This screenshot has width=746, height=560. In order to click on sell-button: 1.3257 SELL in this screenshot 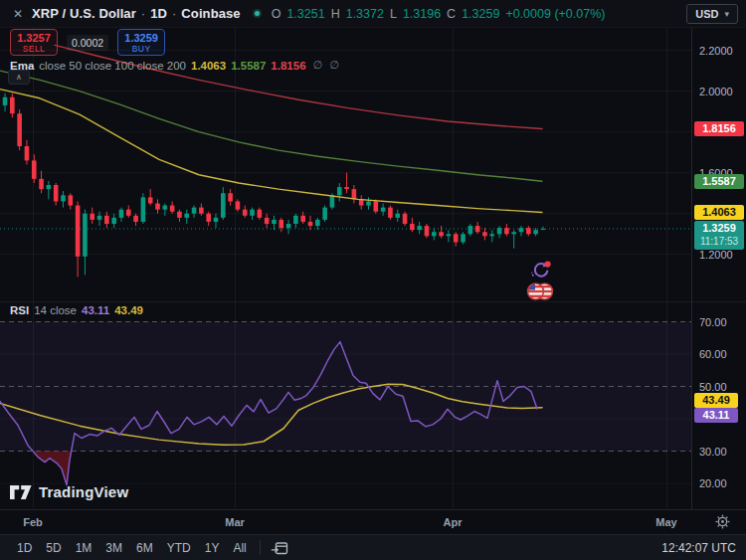, I will do `click(34, 42)`.